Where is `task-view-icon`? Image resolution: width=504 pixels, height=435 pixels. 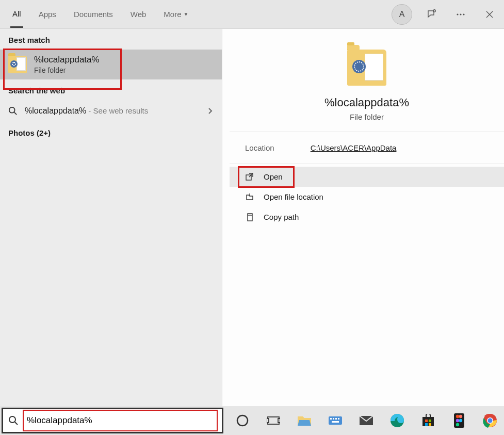 task-view-icon is located at coordinates (273, 421).